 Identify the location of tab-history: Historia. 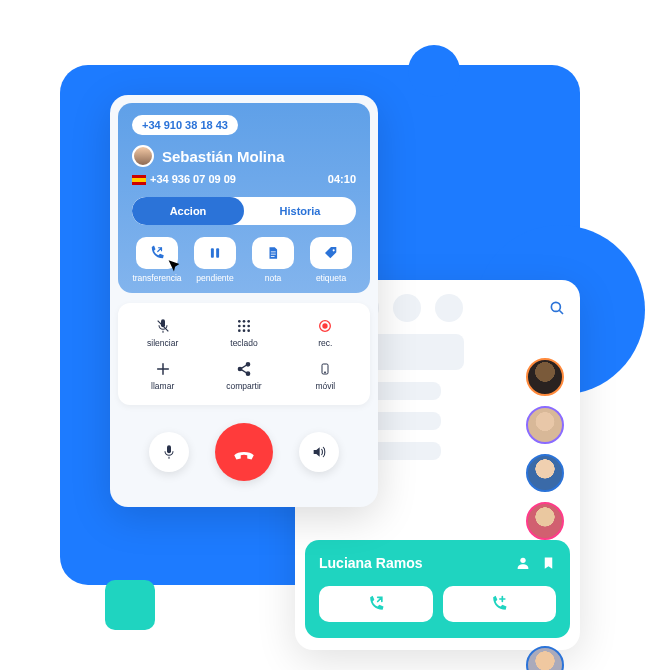
(300, 211).